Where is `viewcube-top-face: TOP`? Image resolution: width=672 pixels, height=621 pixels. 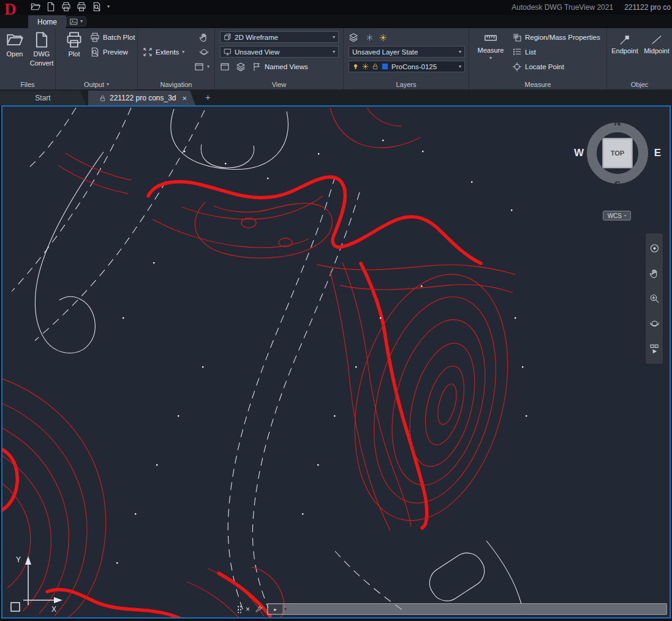
viewcube-top-face: TOP is located at coordinates (617, 153).